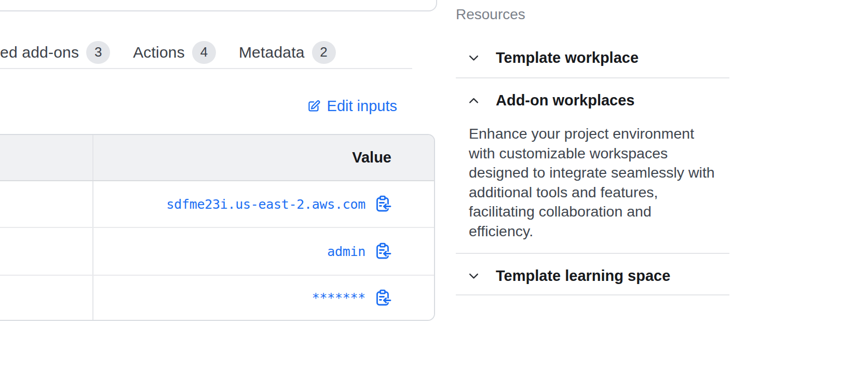 This screenshot has width=868, height=378. Describe the element at coordinates (491, 15) in the screenshot. I see `resources-panel-title: Resources` at that location.